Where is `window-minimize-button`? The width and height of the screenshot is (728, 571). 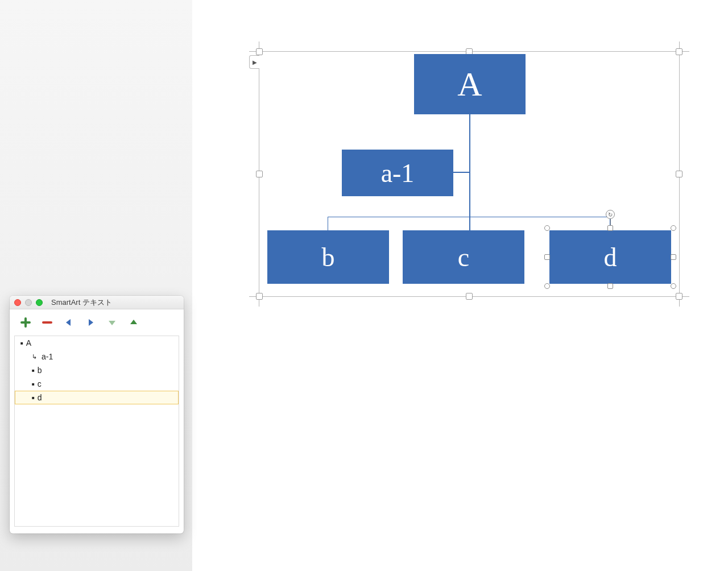 window-minimize-button is located at coordinates (28, 303).